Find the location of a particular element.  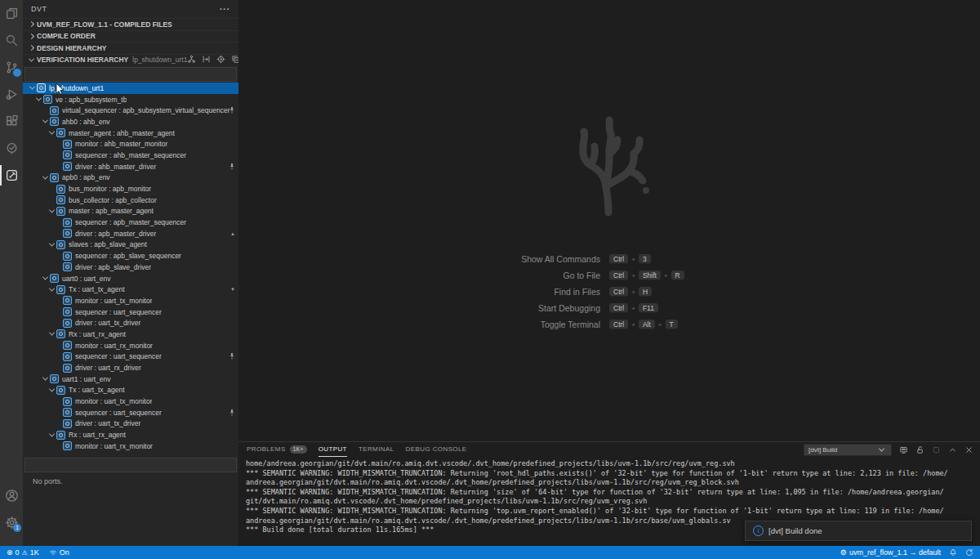

tree-item: driver : ahb_master_driver is located at coordinates (131, 167).